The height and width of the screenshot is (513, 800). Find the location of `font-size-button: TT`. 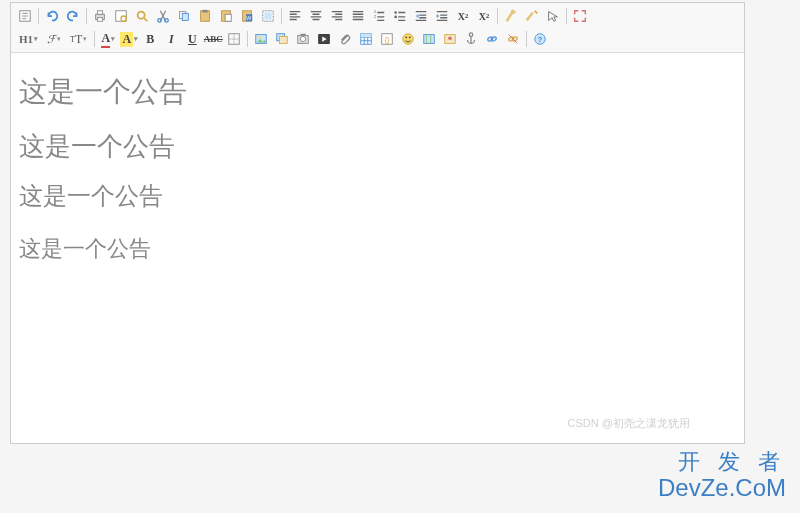

font-size-button: TT is located at coordinates (78, 39).